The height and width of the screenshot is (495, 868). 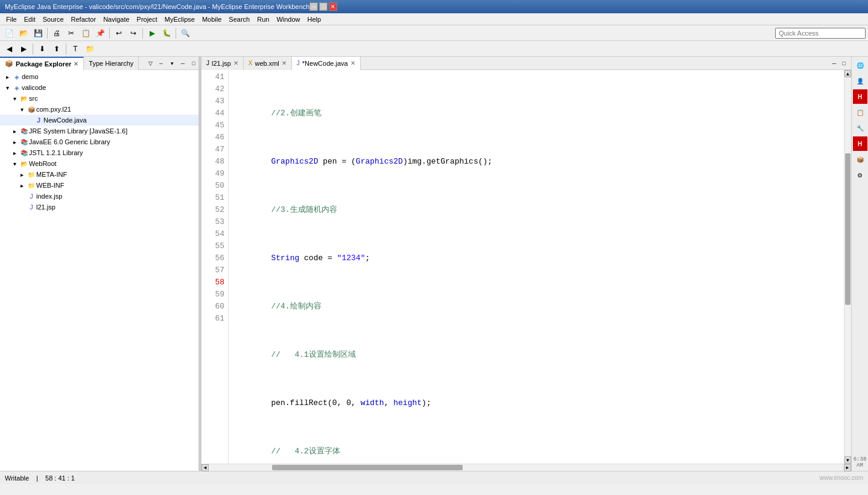 What do you see at coordinates (844, 63) in the screenshot?
I see `editor-maximize-button: □` at bounding box center [844, 63].